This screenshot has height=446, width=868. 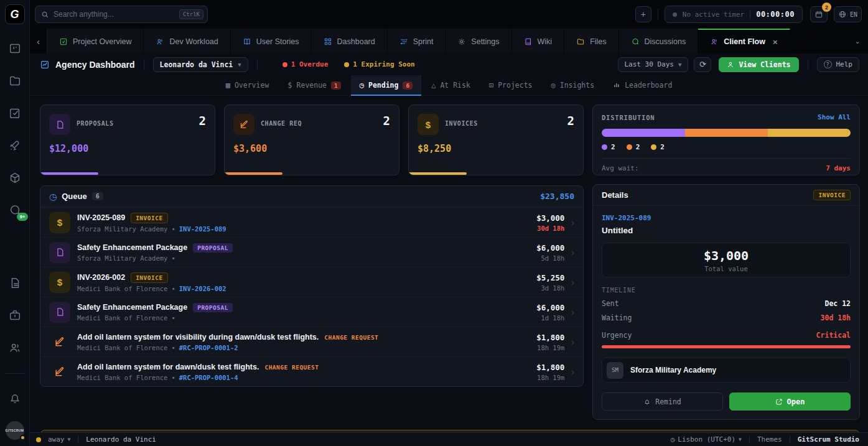 What do you see at coordinates (95, 123) in the screenshot?
I see `card-label: PROPOSALS` at bounding box center [95, 123].